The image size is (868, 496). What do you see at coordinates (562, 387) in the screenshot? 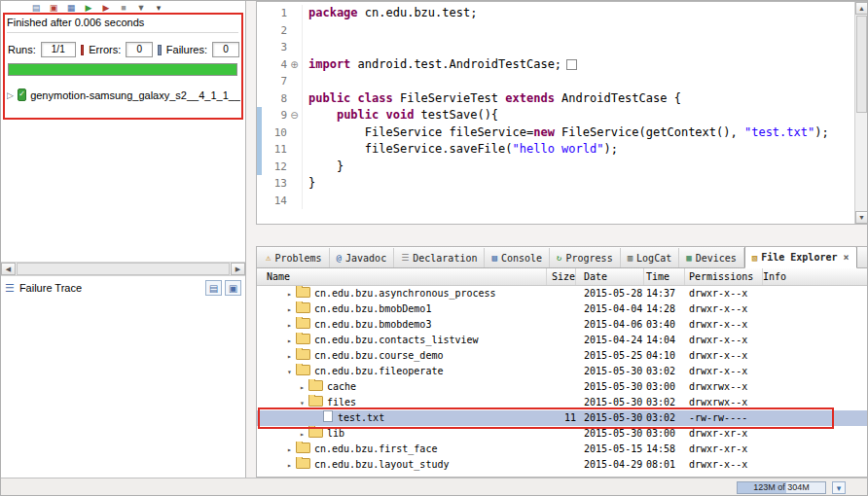
I see `file-row-cache: ▸cache2015-05-3003:00drwxrwx--x` at bounding box center [562, 387].